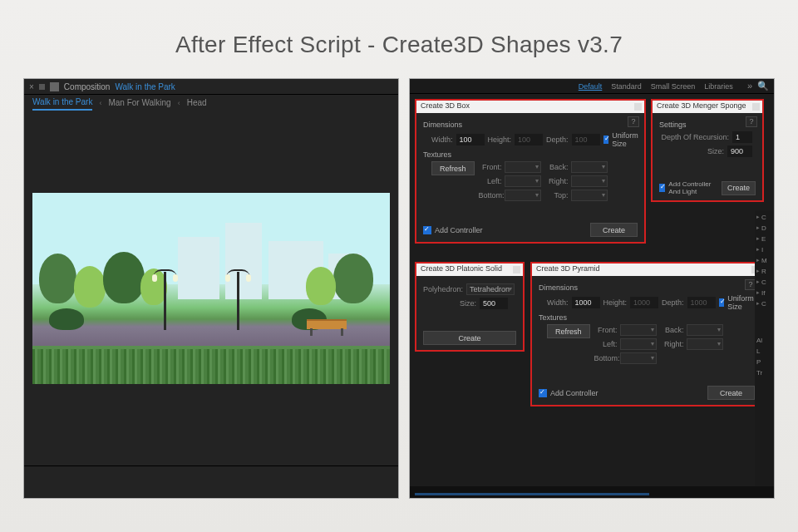  Describe the element at coordinates (211, 86) in the screenshot. I see `panel-tab-bar: × Composition Walk in the Park` at that location.